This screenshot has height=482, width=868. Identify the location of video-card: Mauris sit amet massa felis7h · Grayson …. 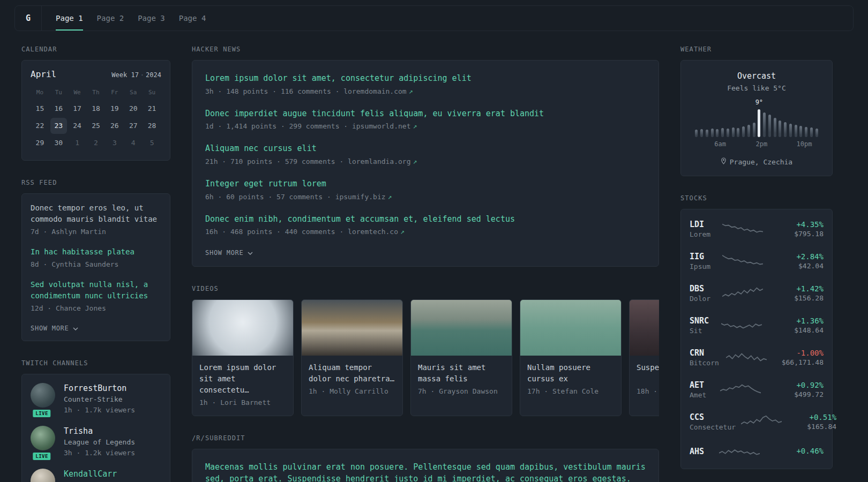
(461, 358).